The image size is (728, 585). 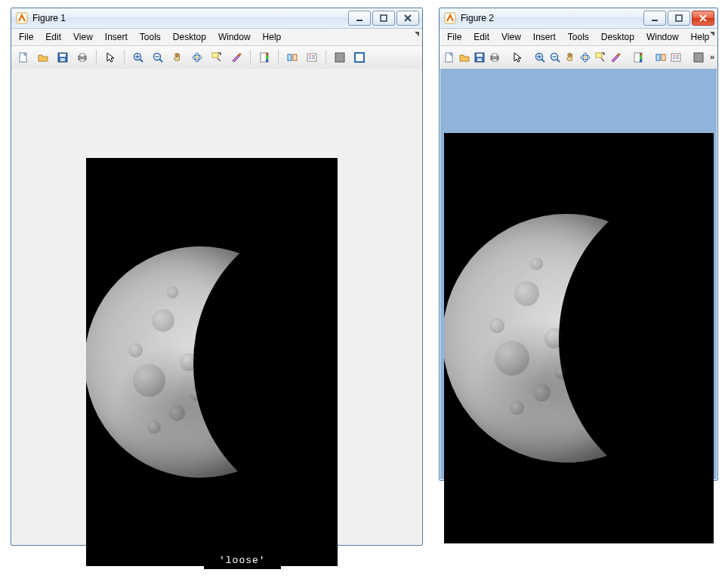 I want to click on titlebar: Figure 1, so click(x=217, y=18).